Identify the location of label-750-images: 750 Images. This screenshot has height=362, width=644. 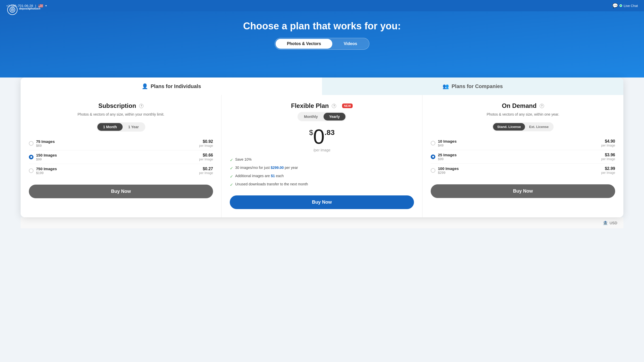
(46, 169).